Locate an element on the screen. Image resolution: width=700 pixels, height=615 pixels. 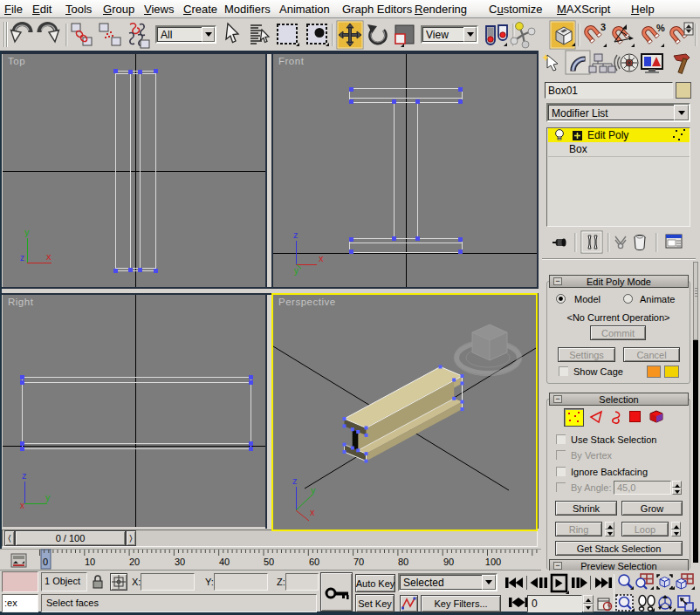
svg-text: 80 is located at coordinates (403, 562).